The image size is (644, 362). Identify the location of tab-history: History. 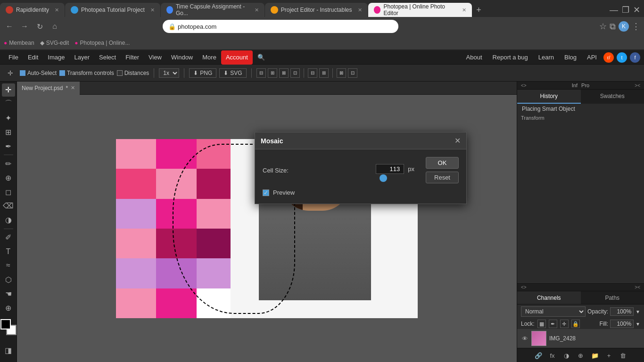
(549, 97).